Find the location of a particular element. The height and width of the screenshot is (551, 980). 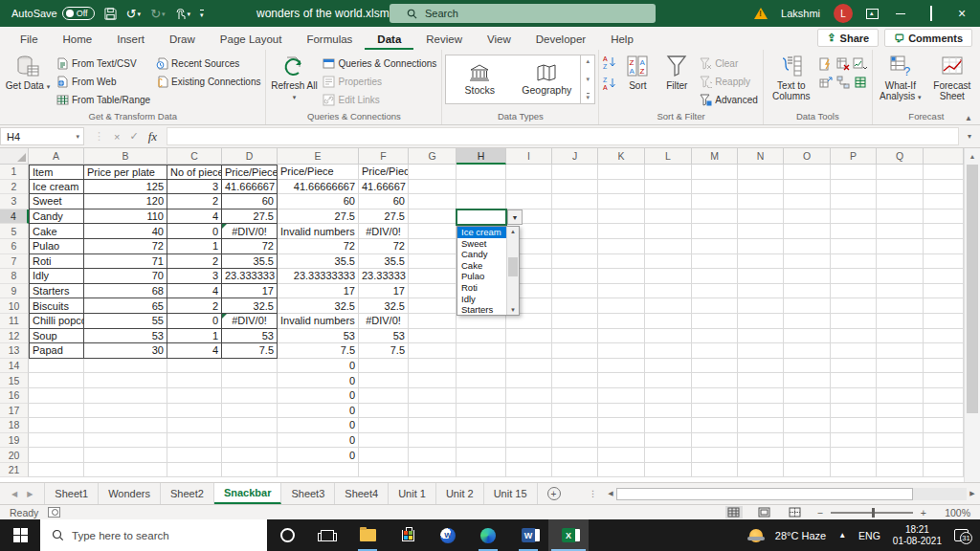

cell-N12 is located at coordinates (761, 337).